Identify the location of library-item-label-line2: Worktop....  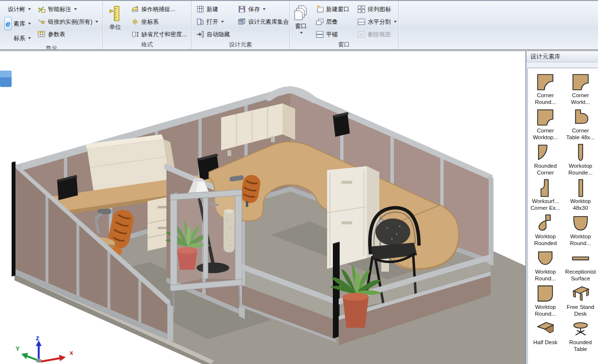
(545, 138).